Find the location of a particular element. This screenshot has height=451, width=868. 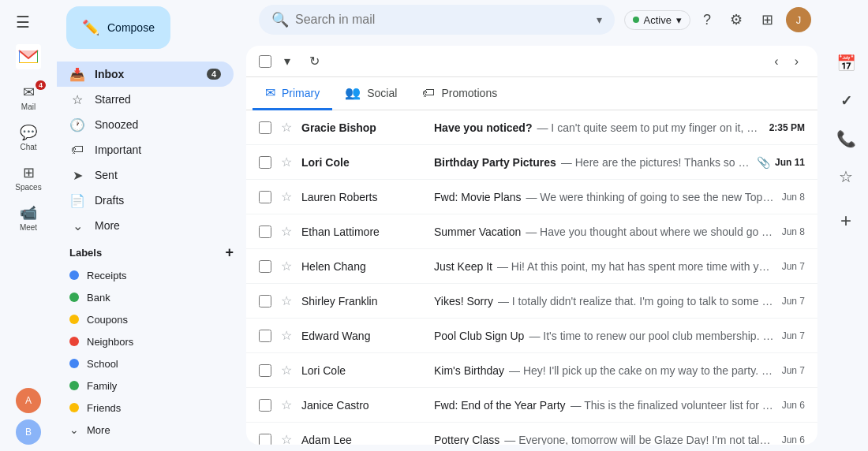

email-content: Pottery Class — Everyone, tomorrow will … is located at coordinates (604, 440).